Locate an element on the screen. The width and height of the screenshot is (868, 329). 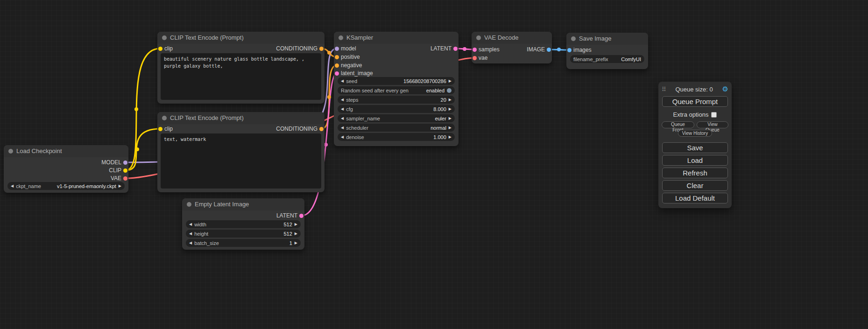
batch-size-widget: ◀ batch_size 1 ▶ is located at coordinates (243, 243).